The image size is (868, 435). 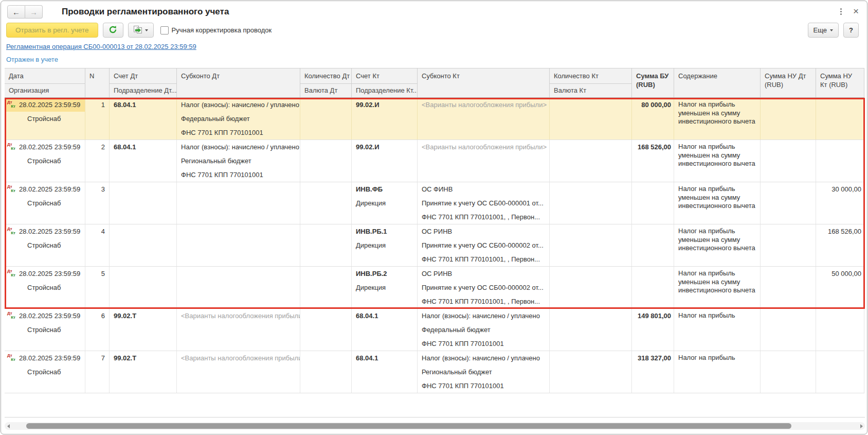 What do you see at coordinates (483, 203) in the screenshot?
I see `cell-subconto-kt: ОС ФИНВПринятие к учету ОС СБ00-000001 о…` at bounding box center [483, 203].